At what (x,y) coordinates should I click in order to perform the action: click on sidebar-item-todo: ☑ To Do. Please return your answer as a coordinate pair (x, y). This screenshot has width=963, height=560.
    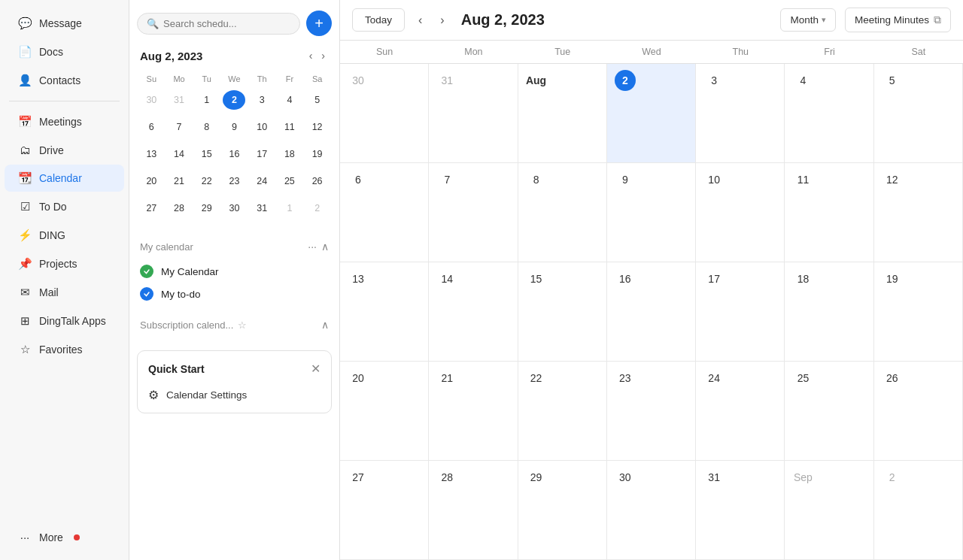
    Looking at the image, I should click on (65, 207).